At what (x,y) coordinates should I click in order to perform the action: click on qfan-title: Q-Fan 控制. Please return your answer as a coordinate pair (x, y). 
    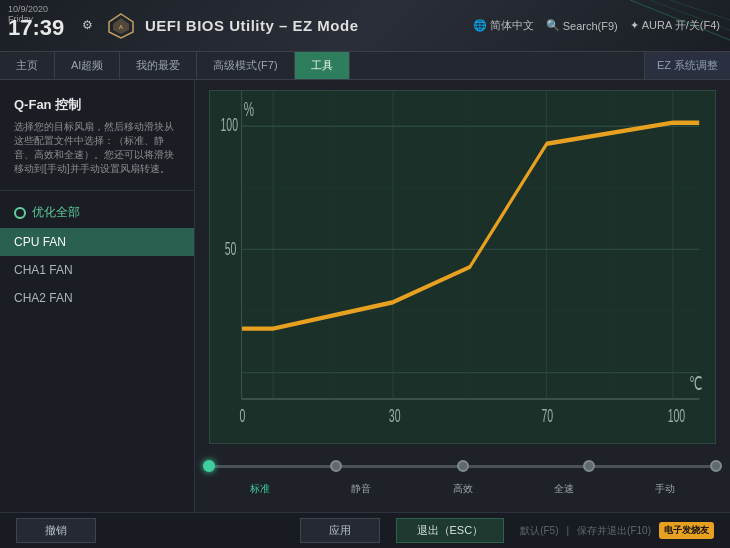
    Looking at the image, I should click on (97, 104).